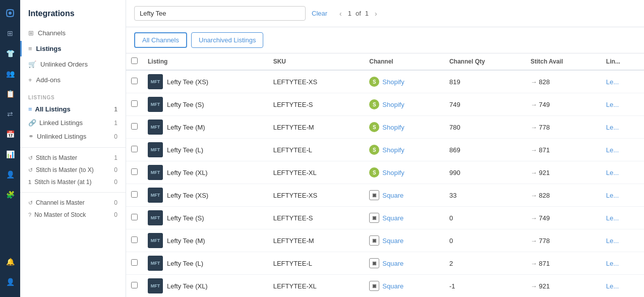 The image size is (644, 297). What do you see at coordinates (545, 172) in the screenshot?
I see `stitch-avail-value: 921` at bounding box center [545, 172].